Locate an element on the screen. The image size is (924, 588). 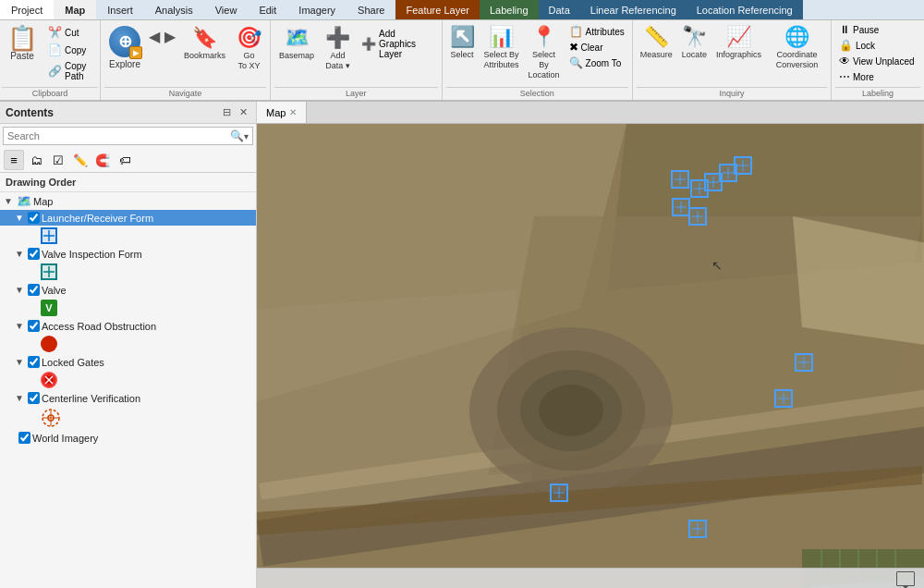
layer-item-valve-form: ▼ Valve Inspection Form is located at coordinates (128, 253).